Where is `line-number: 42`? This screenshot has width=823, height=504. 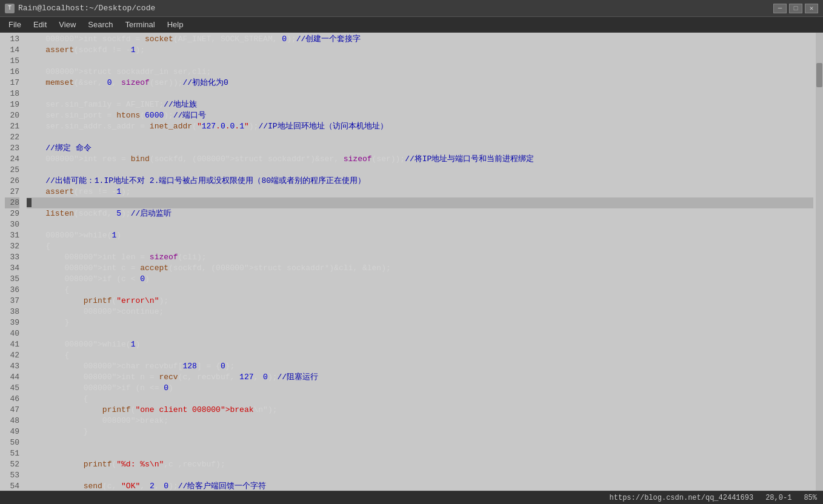 line-number: 42 is located at coordinates (12, 356).